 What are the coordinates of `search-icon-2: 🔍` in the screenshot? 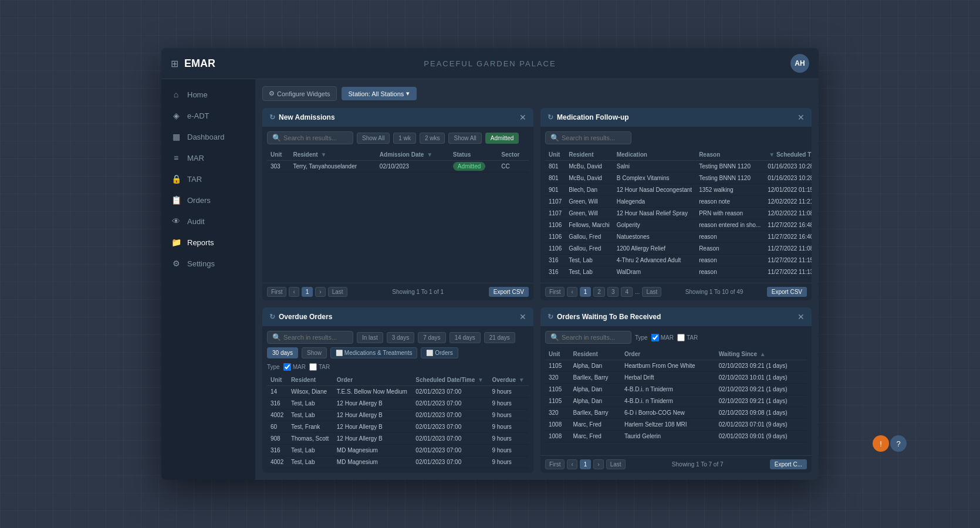 It's located at (555, 138).